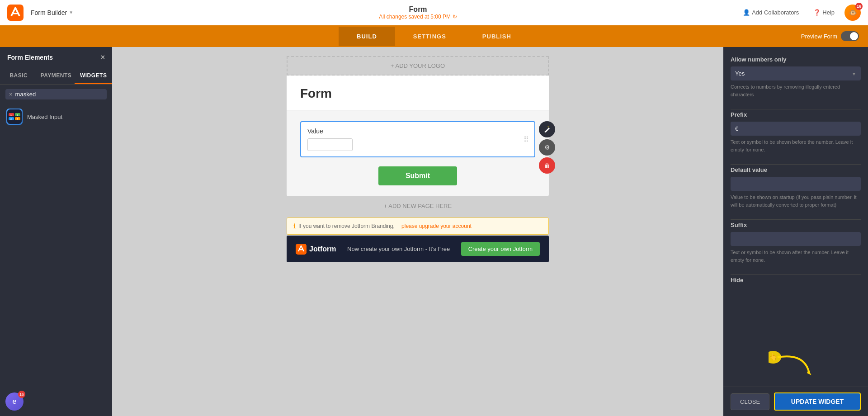  I want to click on header-form-title: Form, so click(418, 9).